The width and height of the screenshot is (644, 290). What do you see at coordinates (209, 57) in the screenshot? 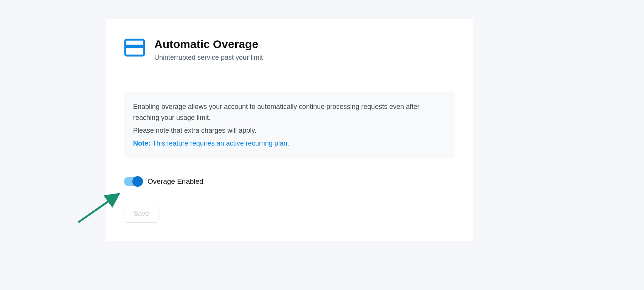
I see `page-subtitle: Uninterrupted service past your limit` at bounding box center [209, 57].